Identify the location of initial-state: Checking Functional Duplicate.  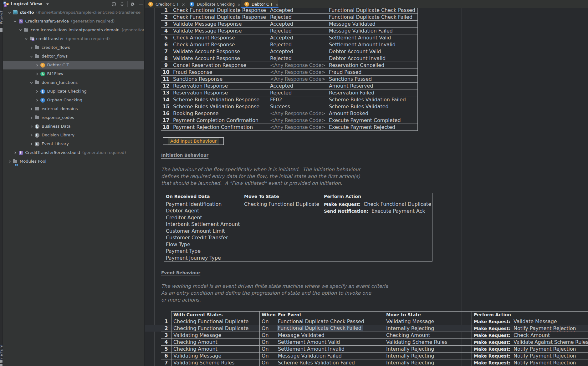
(283, 204).